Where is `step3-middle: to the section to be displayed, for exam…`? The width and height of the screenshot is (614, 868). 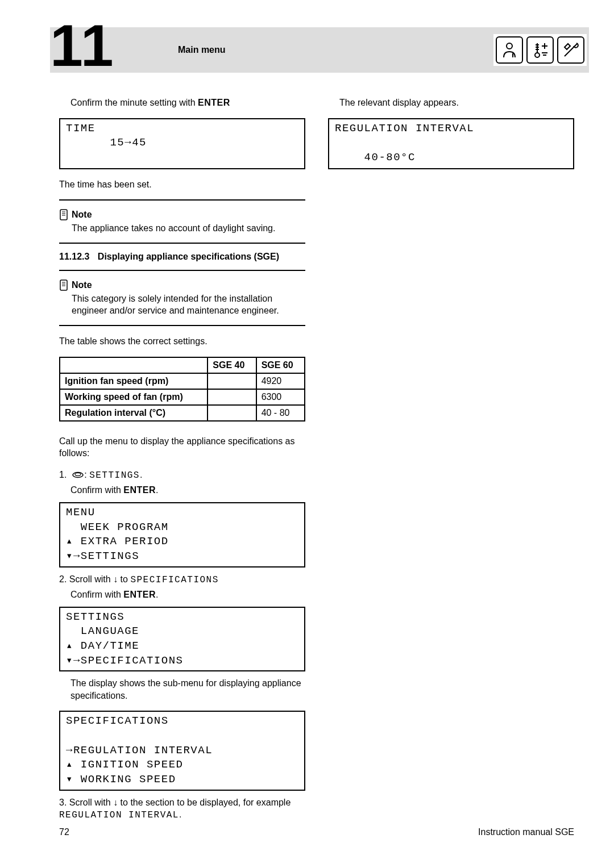 step3-middle: to the section to be displayed, for exam… is located at coordinates (204, 802).